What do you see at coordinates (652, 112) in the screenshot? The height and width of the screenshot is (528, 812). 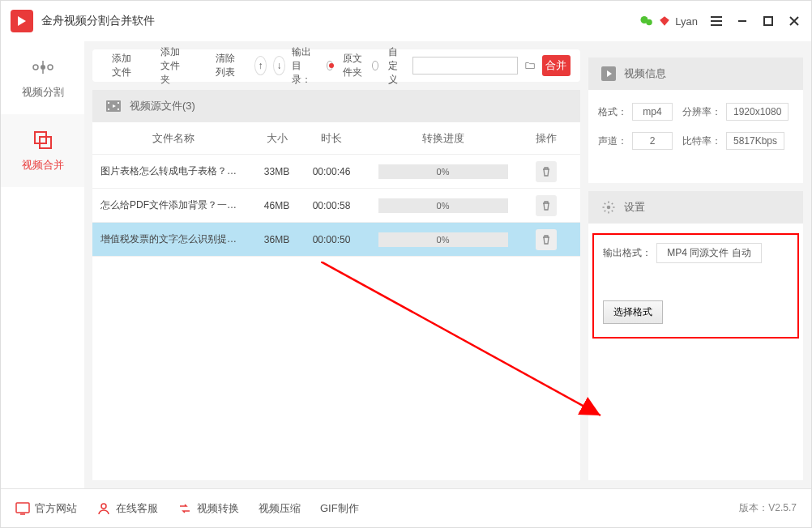 I see `format-value: mp4` at bounding box center [652, 112].